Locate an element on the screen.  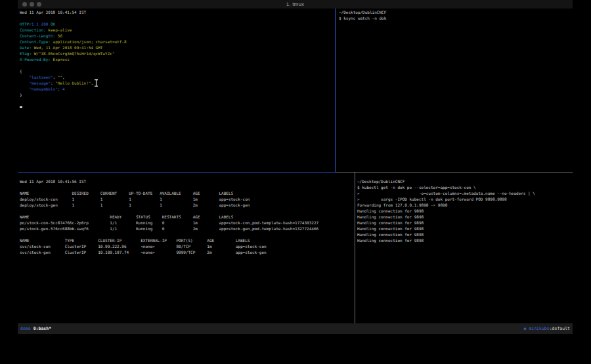
terminal-line: Date: Wed, 11 Apr 2018 09:41:54 GMT is located at coordinates (74, 47).